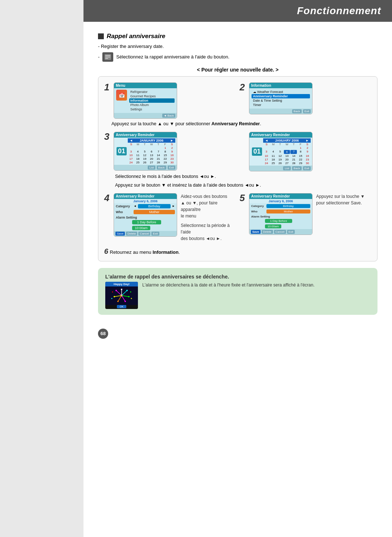 The width and height of the screenshot is (392, 537). Describe the element at coordinates (208, 206) in the screenshot. I see `step-4-desc: Aidez-vous des boutons▲ ou ▼, pour faire…` at that location.